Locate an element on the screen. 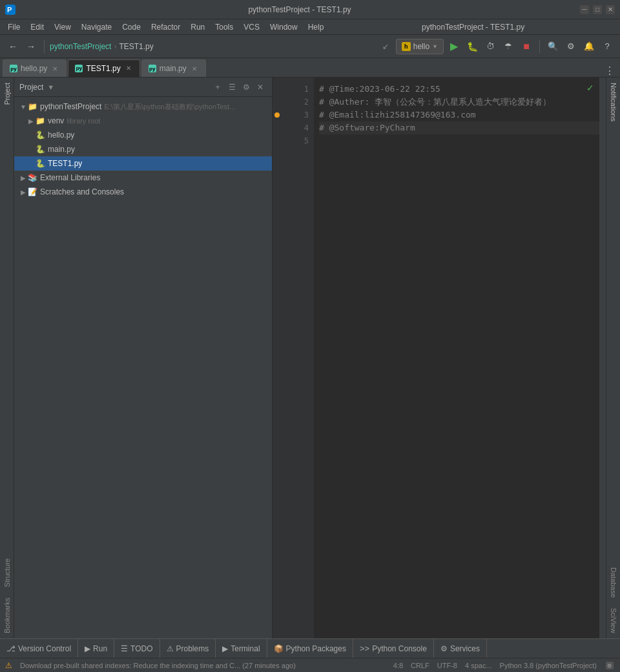  status-indent: 4 spac... is located at coordinates (479, 666).